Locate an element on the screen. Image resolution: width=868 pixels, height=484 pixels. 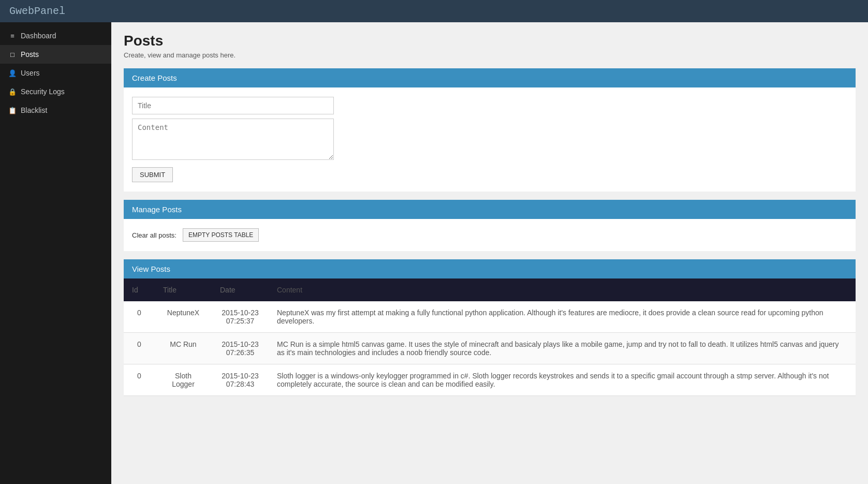
table-header-row: Id Title Date Content is located at coordinates (490, 290).